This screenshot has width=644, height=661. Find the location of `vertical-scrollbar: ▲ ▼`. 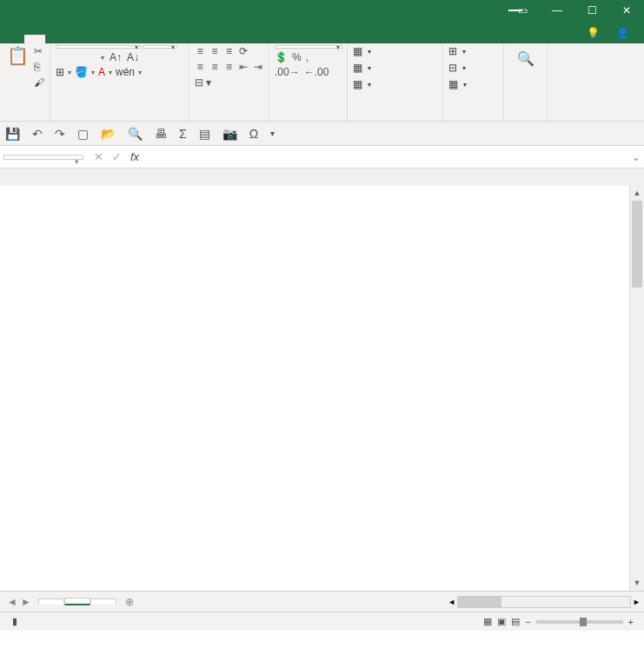

vertical-scrollbar: ▲ ▼ is located at coordinates (636, 388).